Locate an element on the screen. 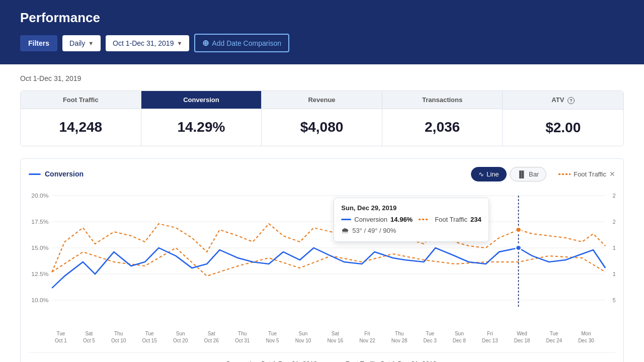 This screenshot has height=362, width=644. svg-text: 12.5% is located at coordinates (40, 274).